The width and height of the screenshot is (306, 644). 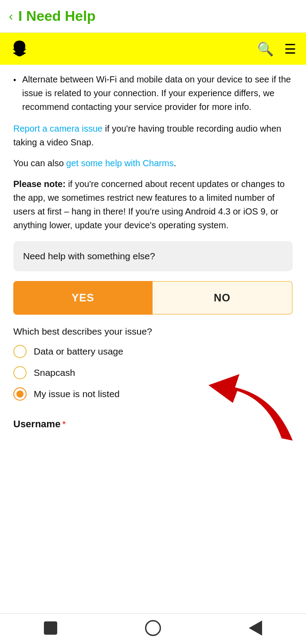 What do you see at coordinates (153, 332) in the screenshot?
I see `issue-question: Which best describes your issue?` at bounding box center [153, 332].